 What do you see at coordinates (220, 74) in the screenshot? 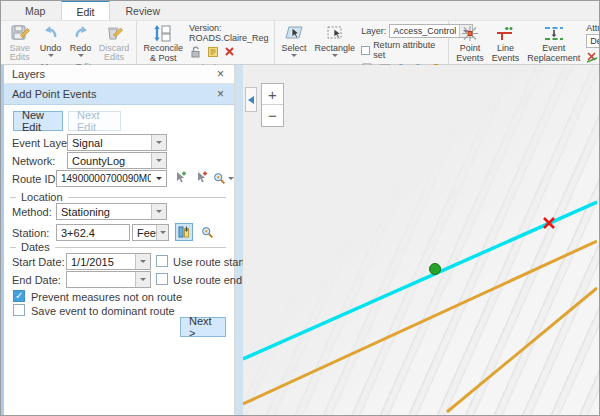
I see `layers-close-icon: ×` at bounding box center [220, 74].